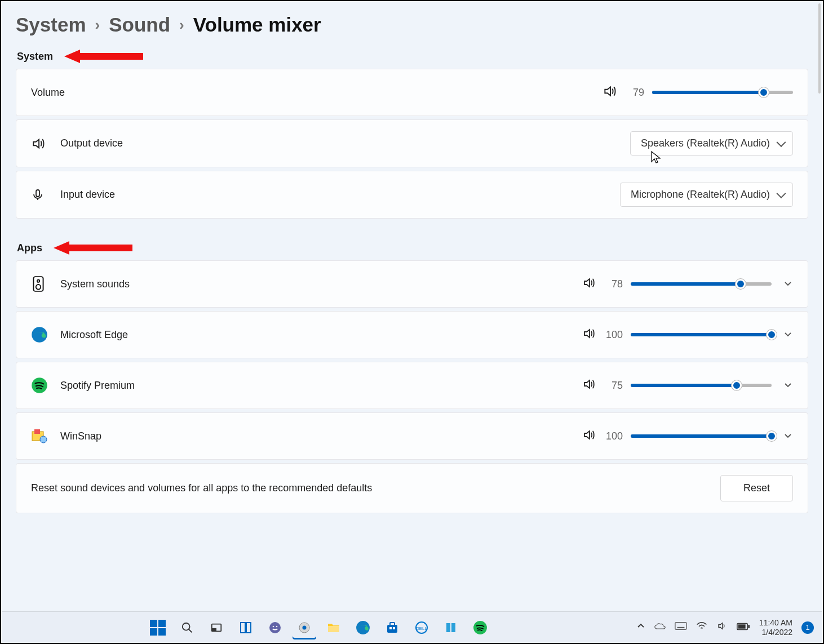 The image size is (824, 644). I want to click on reset-button: Reset, so click(756, 488).